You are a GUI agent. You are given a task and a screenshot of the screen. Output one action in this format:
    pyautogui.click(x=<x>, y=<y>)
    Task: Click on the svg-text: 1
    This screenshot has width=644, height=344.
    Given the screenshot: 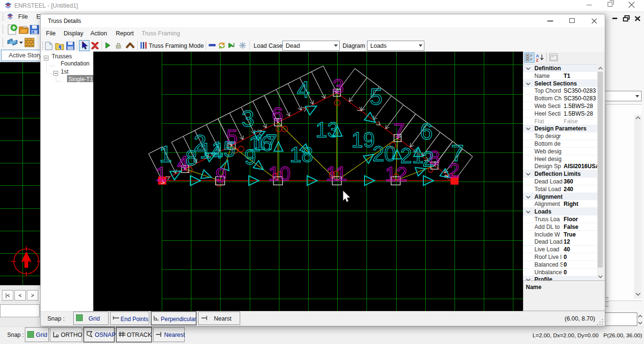 What is the action you would take?
    pyautogui.click(x=166, y=154)
    